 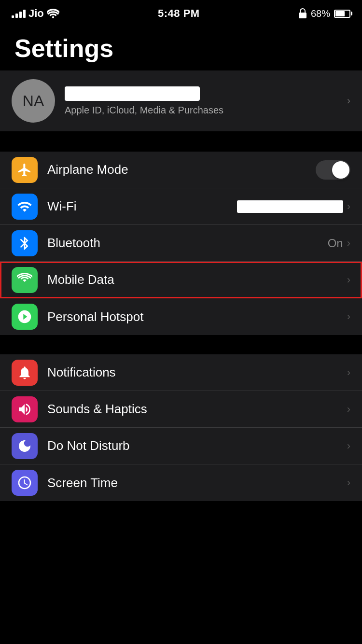 I want to click on airplane-mode-label: Airplane Mode, so click(x=181, y=170).